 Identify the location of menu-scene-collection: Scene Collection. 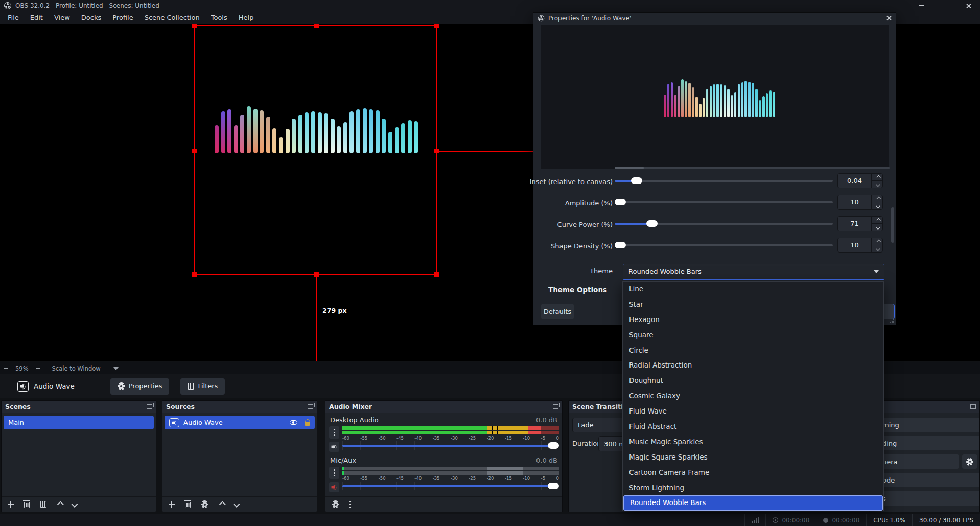
(172, 17).